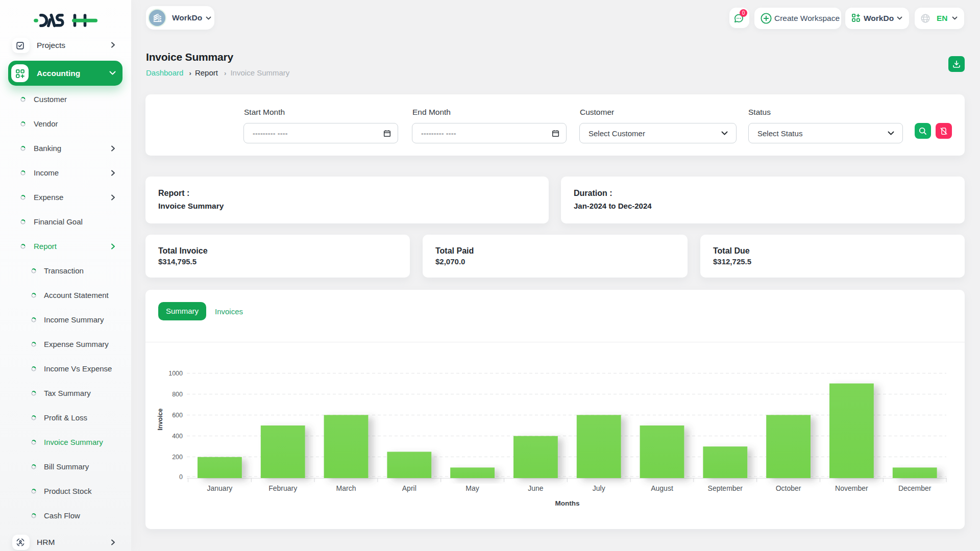 Image resolution: width=980 pixels, height=551 pixels. Describe the element at coordinates (176, 373) in the screenshot. I see `svg-text: 1000` at that location.